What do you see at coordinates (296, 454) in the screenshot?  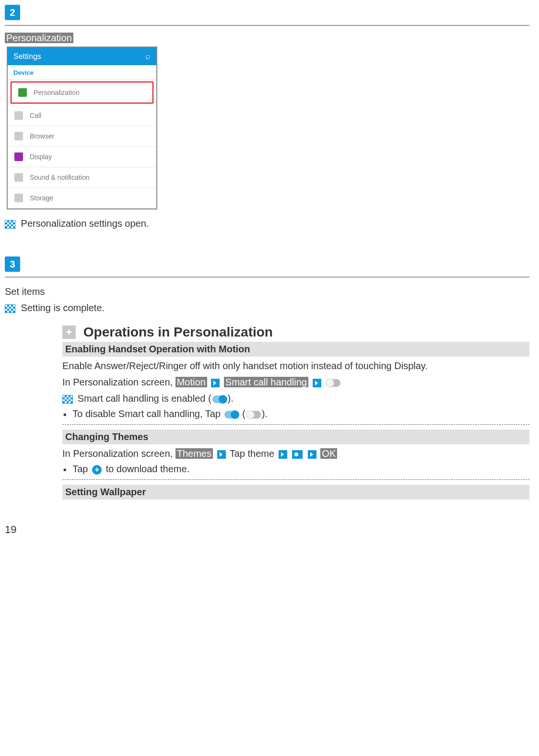 I see `themes-steps: In Personalization screen, Themes Tap th…` at bounding box center [296, 454].